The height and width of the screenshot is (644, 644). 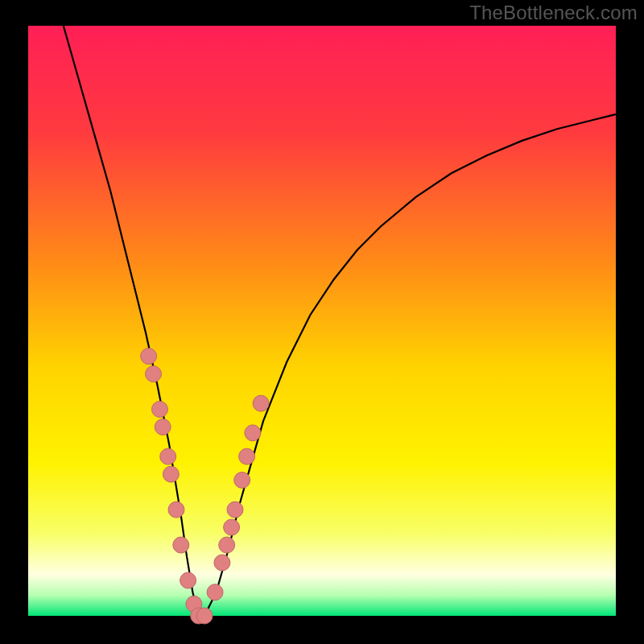 I want to click on watermark-text: TheBottleneck.com, so click(x=554, y=13).